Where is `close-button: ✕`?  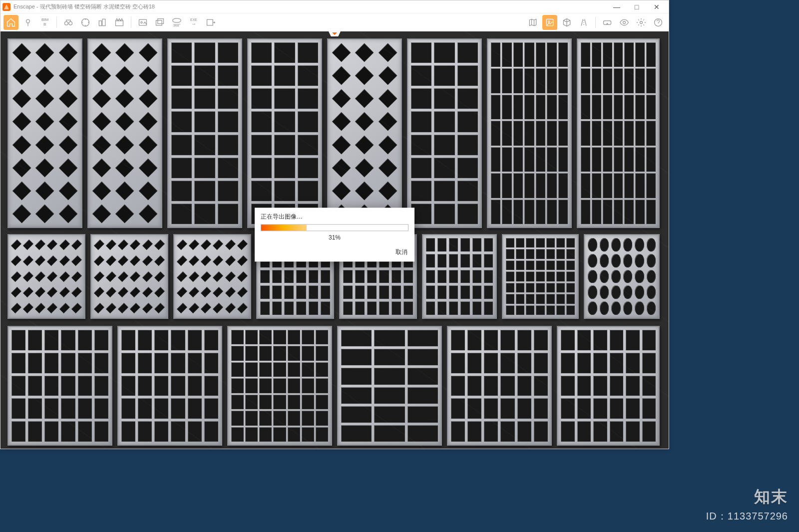 close-button: ✕ is located at coordinates (657, 7).